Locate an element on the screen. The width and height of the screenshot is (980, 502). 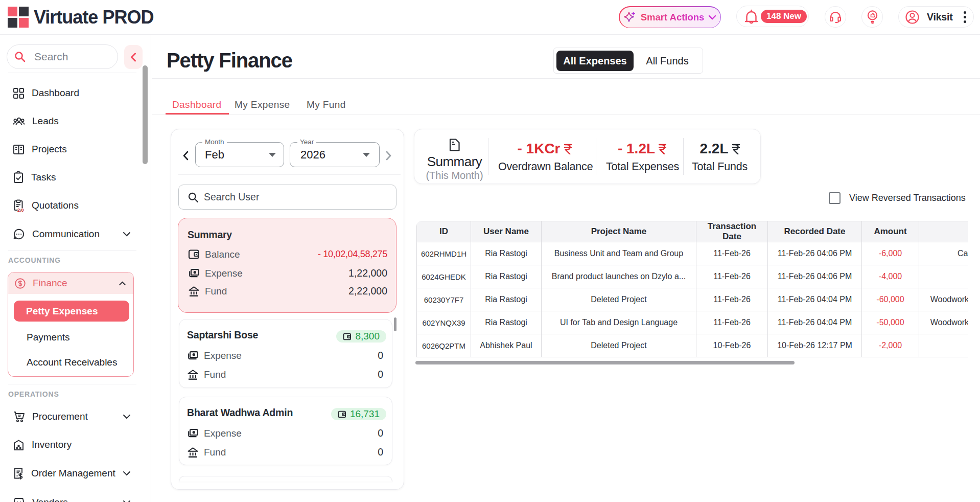
svg-text: 2.0 is located at coordinates (20, 210).